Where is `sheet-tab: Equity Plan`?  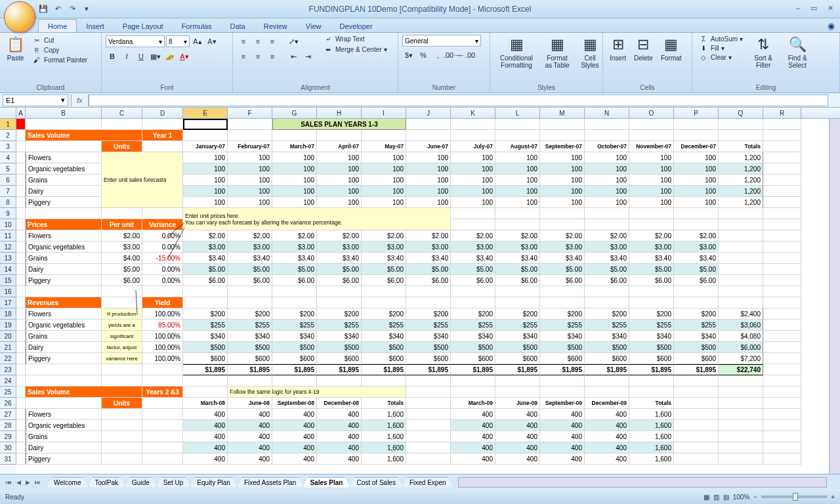
sheet-tab: Equity Plan is located at coordinates (214, 482).